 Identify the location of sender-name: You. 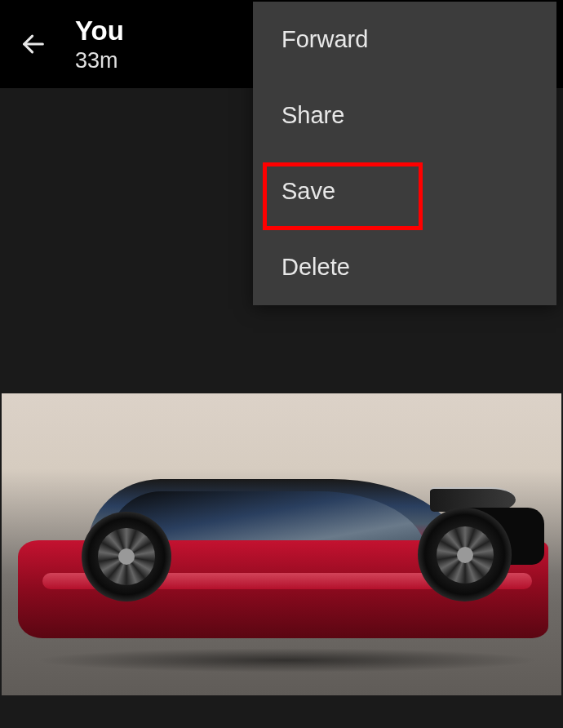
(100, 31).